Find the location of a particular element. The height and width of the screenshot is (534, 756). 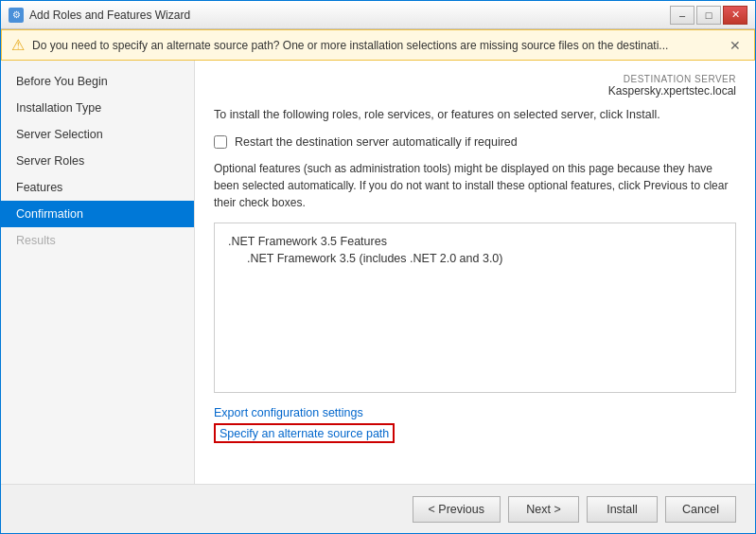

minimize-button: – is located at coordinates (682, 15).